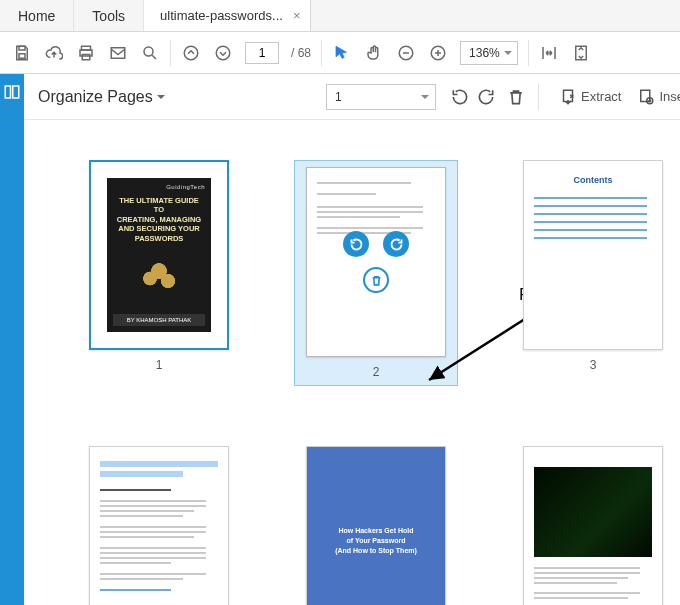 This screenshot has height=605, width=680. What do you see at coordinates (438, 53) in the screenshot?
I see `zoom-in-icon` at bounding box center [438, 53].